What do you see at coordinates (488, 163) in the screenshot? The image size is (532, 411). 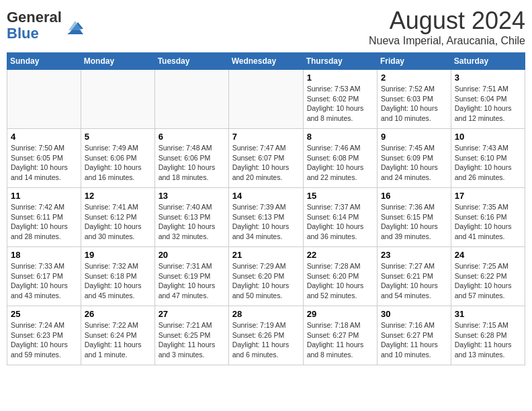 I see `day-info: Sunrise: 7:43 AMSunset: 6:10 PMDaylight:…` at bounding box center [488, 163].